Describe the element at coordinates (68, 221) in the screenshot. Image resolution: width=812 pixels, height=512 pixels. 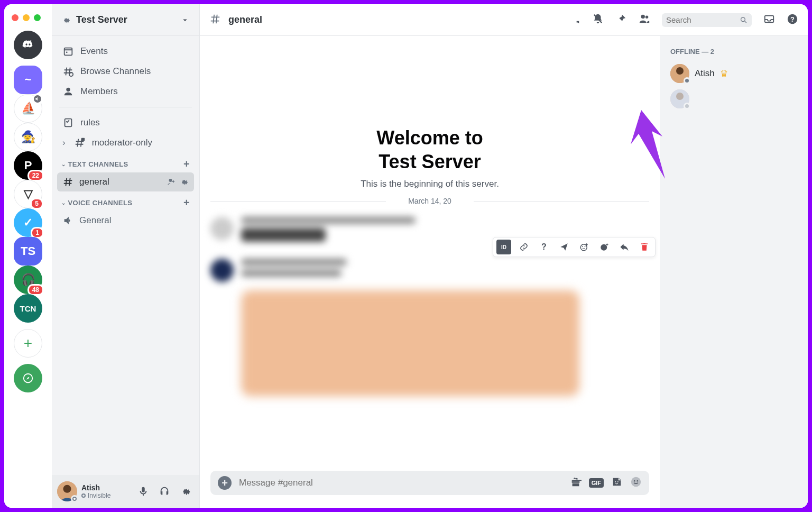
I see `speaker-icon` at that location.